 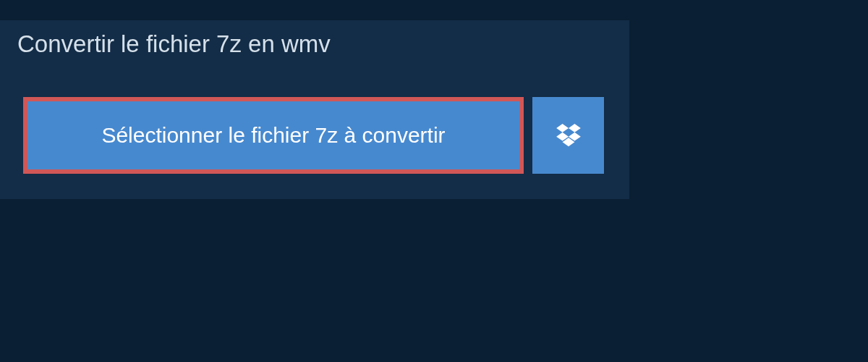 I want to click on page-title: Convertir le fichier 7z en wmv, so click(x=174, y=43).